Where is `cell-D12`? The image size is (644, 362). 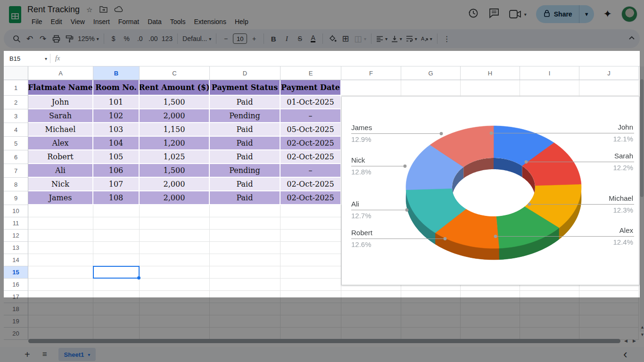 cell-D12 is located at coordinates (245, 236).